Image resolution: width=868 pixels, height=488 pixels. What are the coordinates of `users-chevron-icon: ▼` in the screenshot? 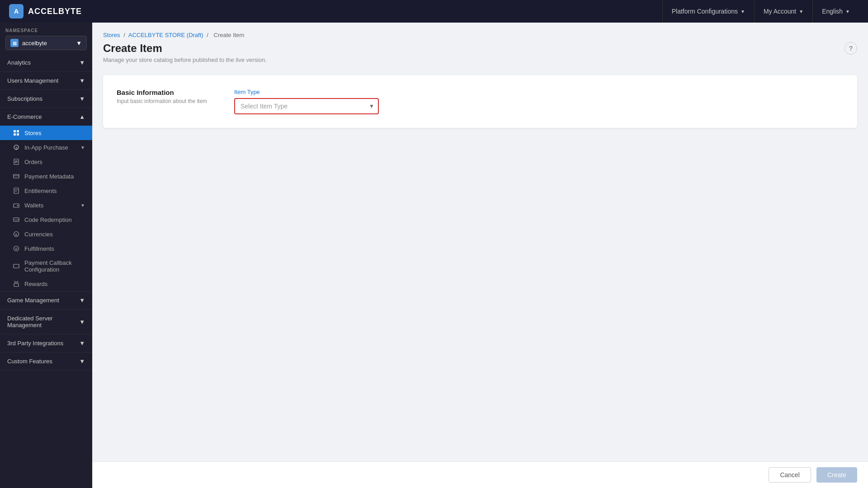 It's located at (82, 80).